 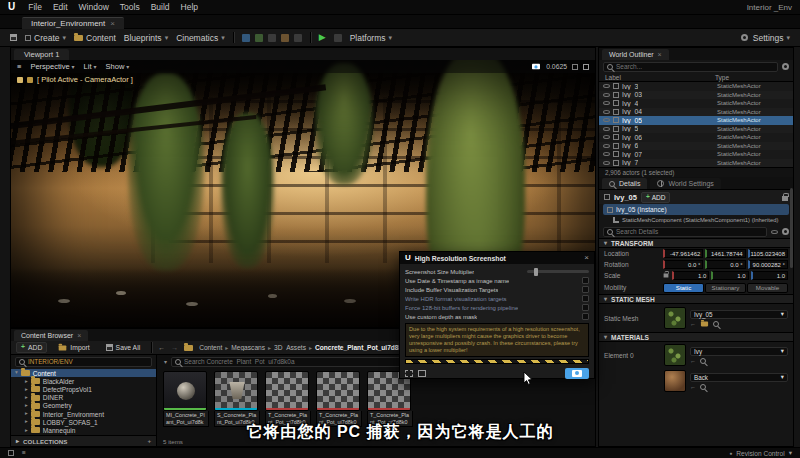 I want to click on camera-speed-icon, so click(x=536, y=67).